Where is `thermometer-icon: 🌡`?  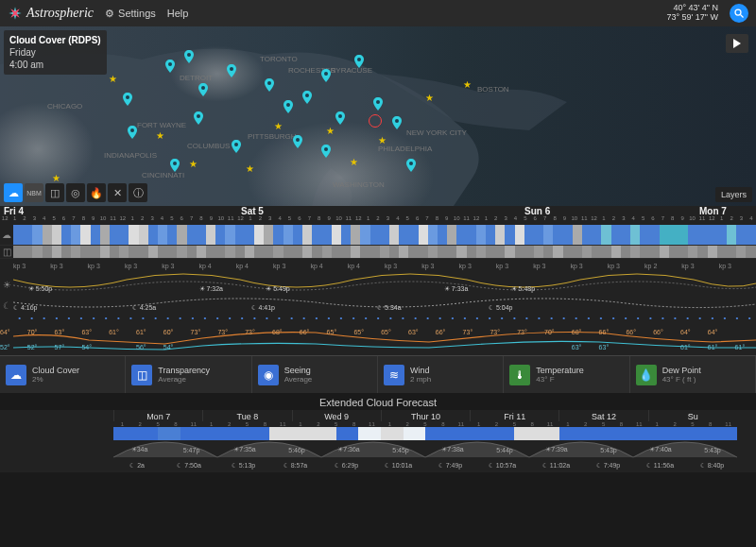
thermometer-icon: 🌡 is located at coordinates (520, 375).